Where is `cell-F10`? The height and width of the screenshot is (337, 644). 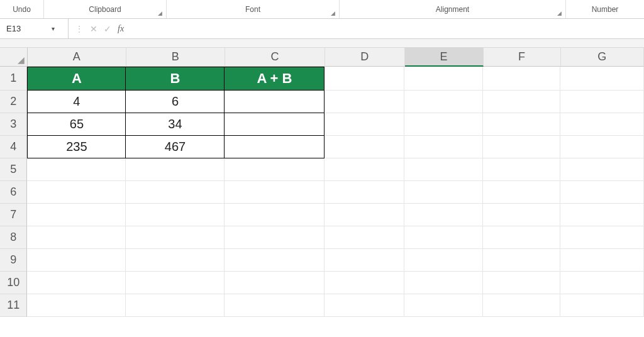
cell-F10 is located at coordinates (522, 283).